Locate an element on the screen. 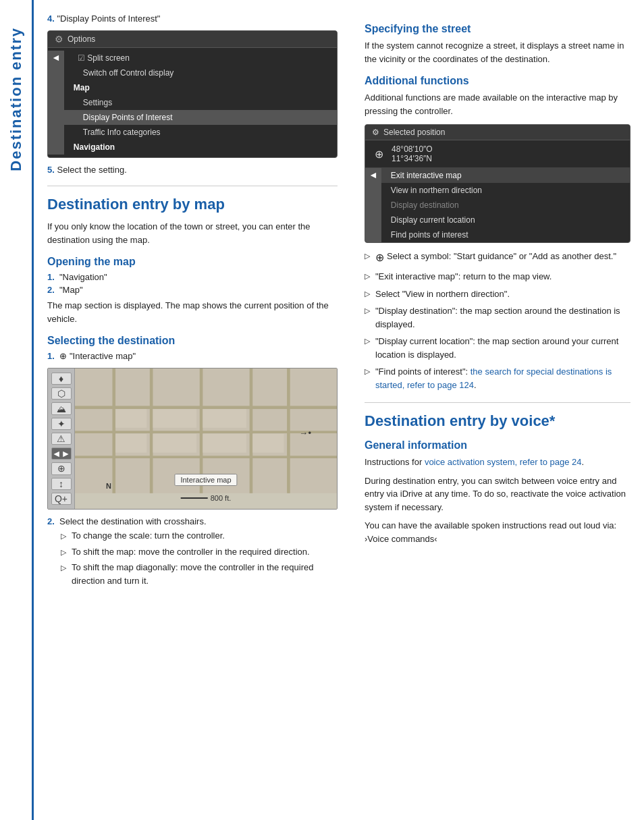 The height and width of the screenshot is (820, 644). menu-item-settings: Settings is located at coordinates (200, 103).